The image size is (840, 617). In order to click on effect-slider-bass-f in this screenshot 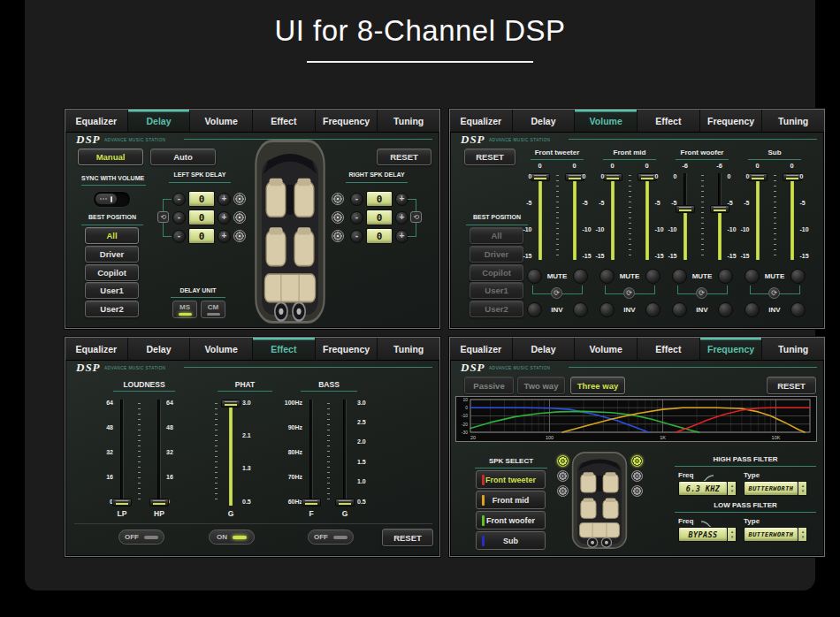, I will do `click(311, 502)`.